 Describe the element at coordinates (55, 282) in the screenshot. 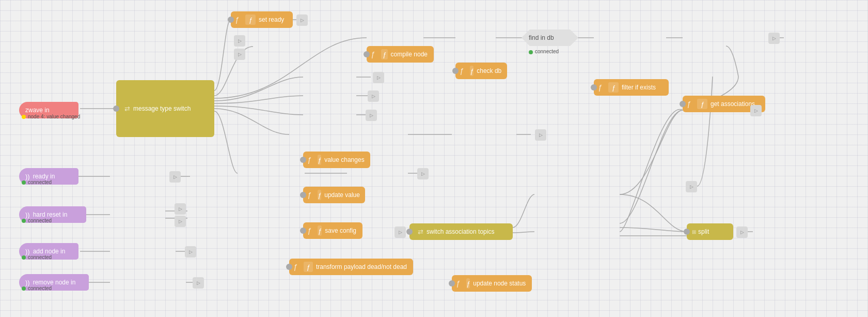

I see `remove-node-label: remove node in` at that location.